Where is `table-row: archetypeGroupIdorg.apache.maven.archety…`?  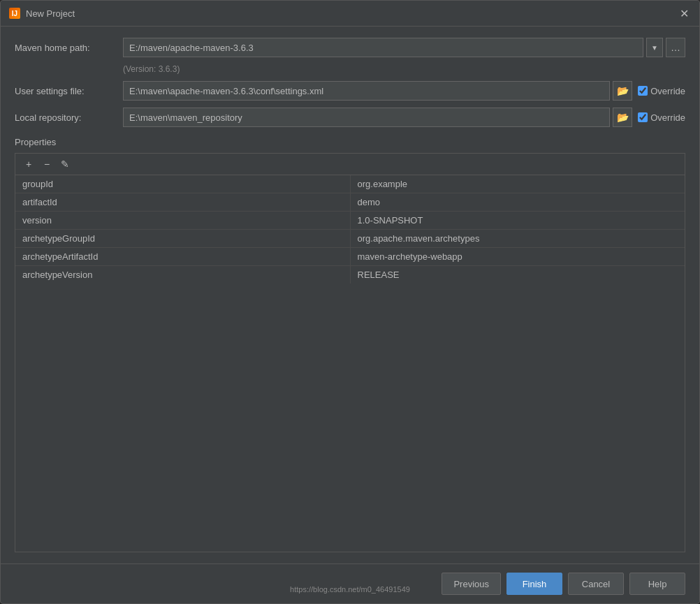
table-row: archetypeGroupIdorg.apache.maven.archety… is located at coordinates (350, 239).